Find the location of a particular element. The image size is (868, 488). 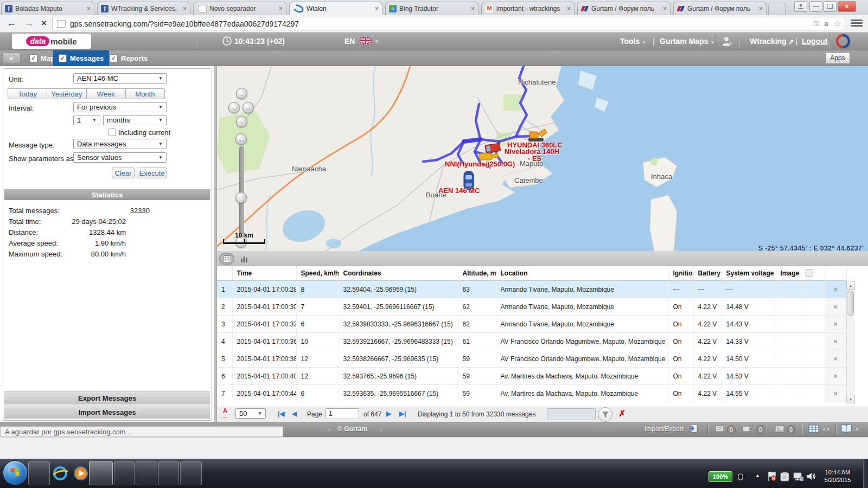

pan-down-button: ▼ is located at coordinates (242, 121).